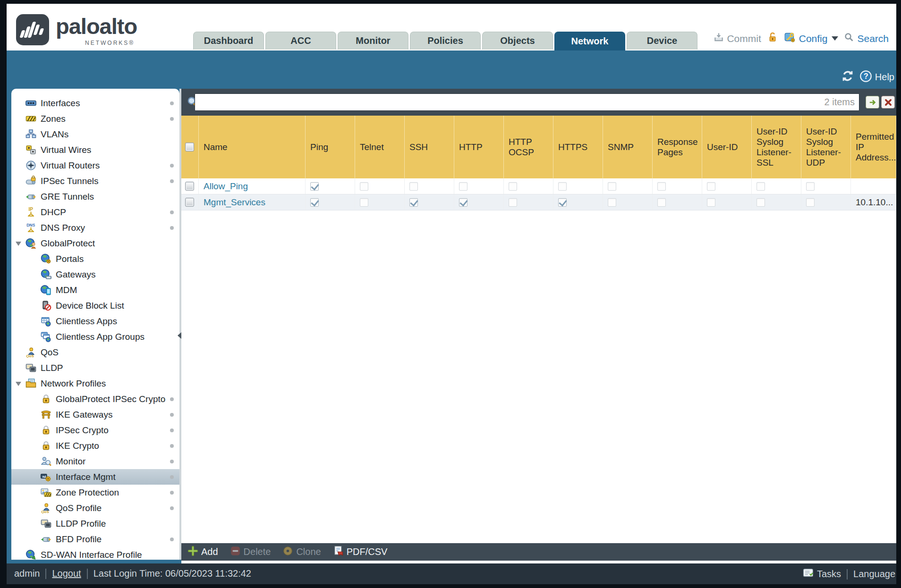 This screenshot has width=901, height=588. I want to click on tab-device: Device, so click(662, 41).